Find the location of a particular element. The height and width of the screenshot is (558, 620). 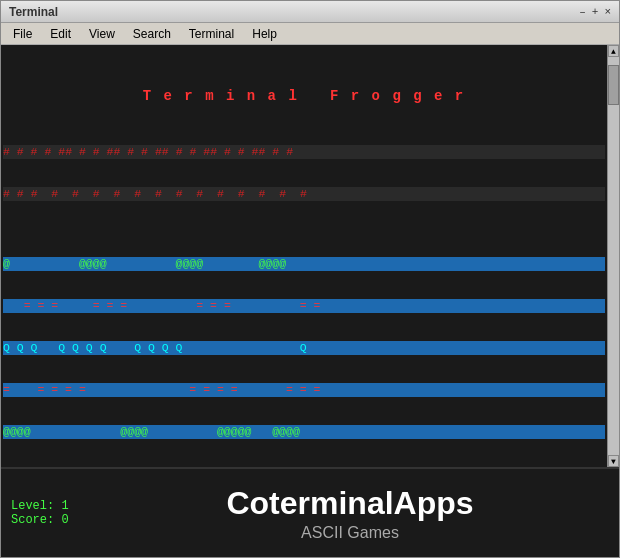

promo-content: CoterminalApps ASCII Games is located at coordinates (350, 514).